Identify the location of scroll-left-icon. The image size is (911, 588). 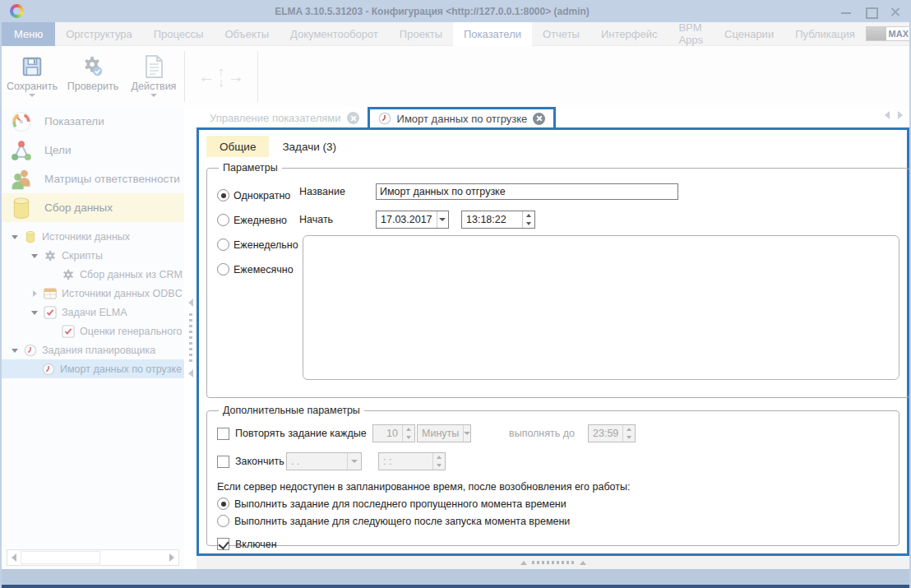
(14, 558).